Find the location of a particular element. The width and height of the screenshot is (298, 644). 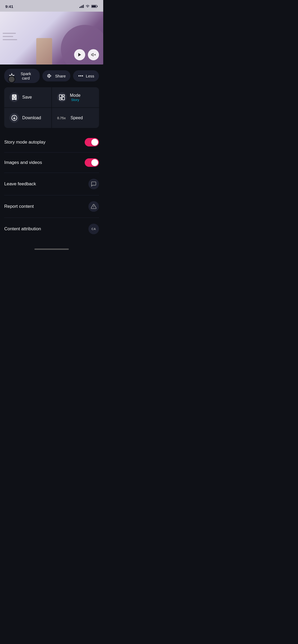

spark-card-label: Spark card is located at coordinates (26, 76).